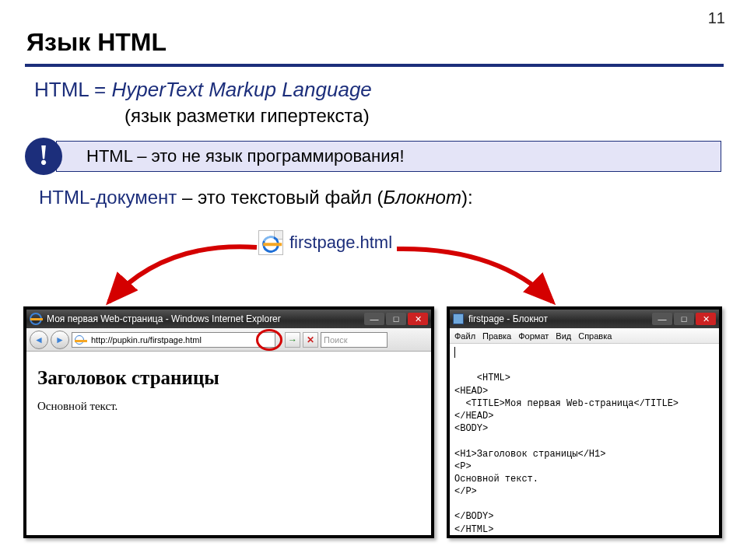 The width and height of the screenshot is (747, 560). Describe the element at coordinates (566, 453) in the screenshot. I see `notepad-content: <HTML> <HEAD> <TITLE>Моя первая Web-стра…` at that location.